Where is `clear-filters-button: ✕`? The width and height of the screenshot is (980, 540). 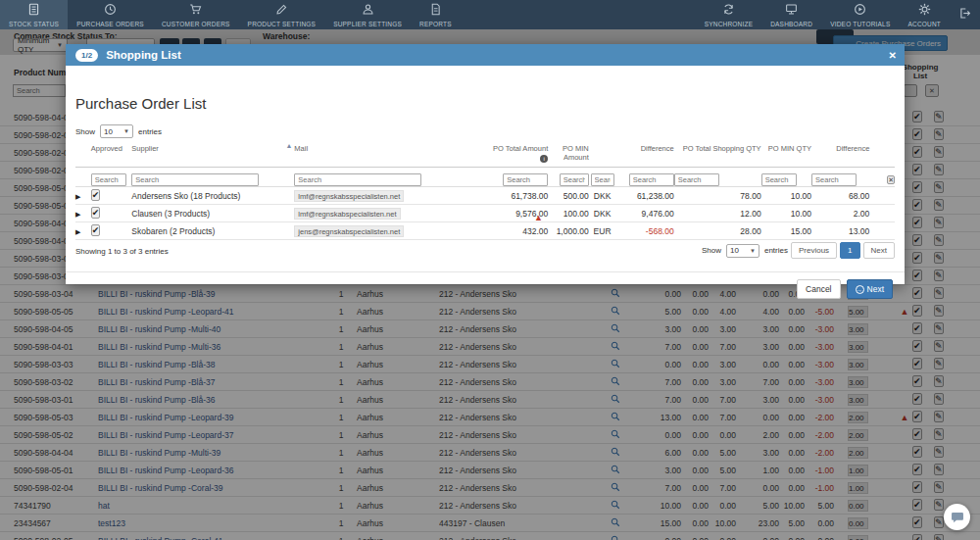
clear-filters-button: ✕ is located at coordinates (891, 180).